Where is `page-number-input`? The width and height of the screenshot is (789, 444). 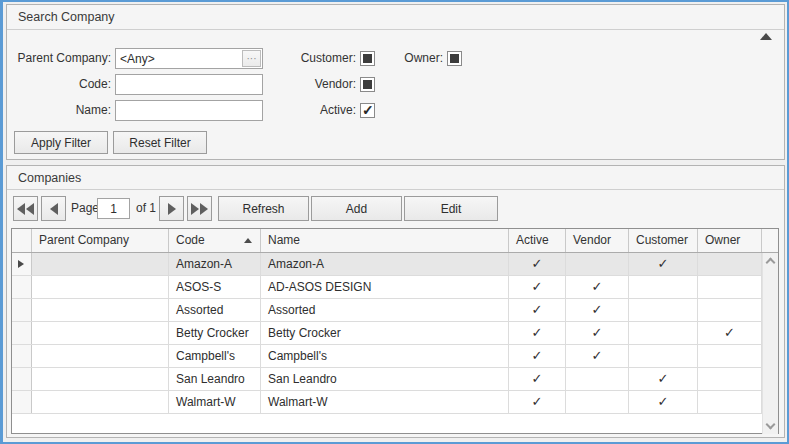 page-number-input is located at coordinates (114, 208).